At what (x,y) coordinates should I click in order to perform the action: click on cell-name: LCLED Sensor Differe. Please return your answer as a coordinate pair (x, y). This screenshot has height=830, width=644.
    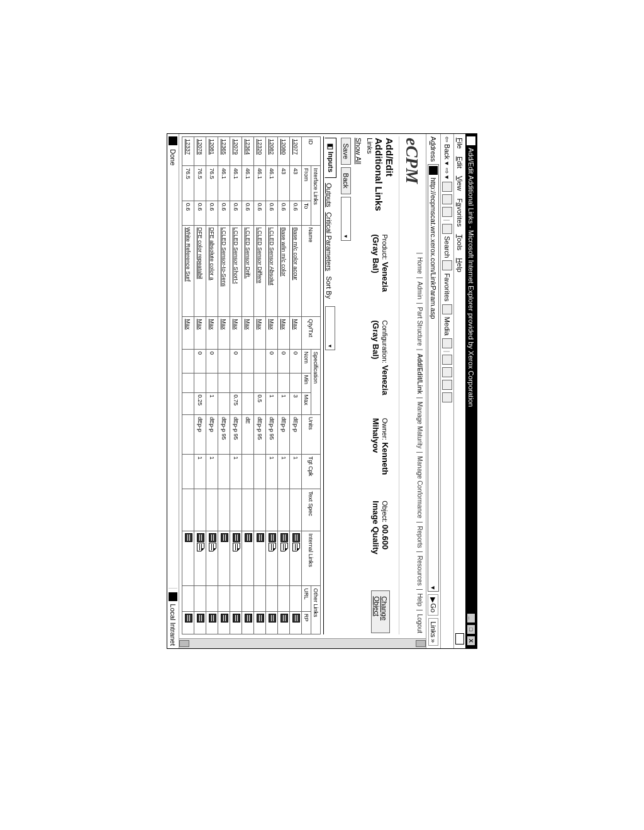
    Looking at the image, I should click on (260, 271).